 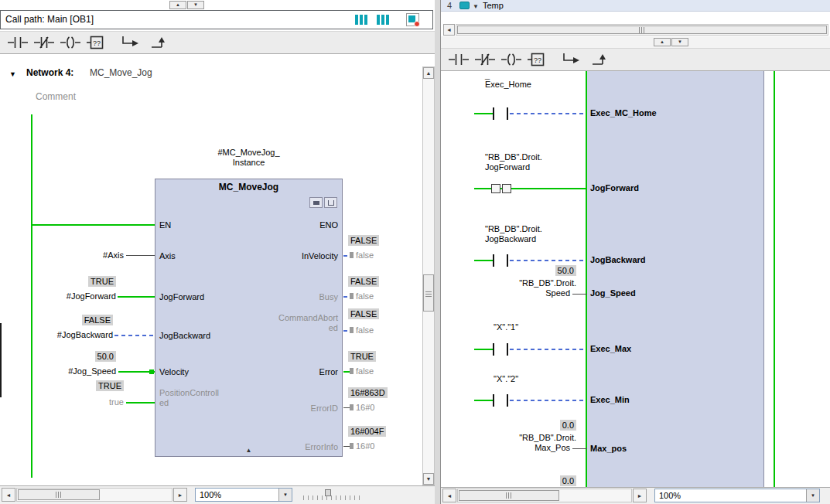 I want to click on block-mode-button, so click(x=316, y=203).